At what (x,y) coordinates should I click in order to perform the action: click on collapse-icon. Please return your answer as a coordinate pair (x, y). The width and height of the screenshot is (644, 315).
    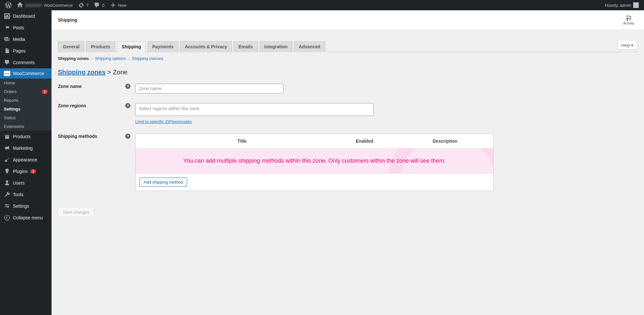
    Looking at the image, I should click on (7, 218).